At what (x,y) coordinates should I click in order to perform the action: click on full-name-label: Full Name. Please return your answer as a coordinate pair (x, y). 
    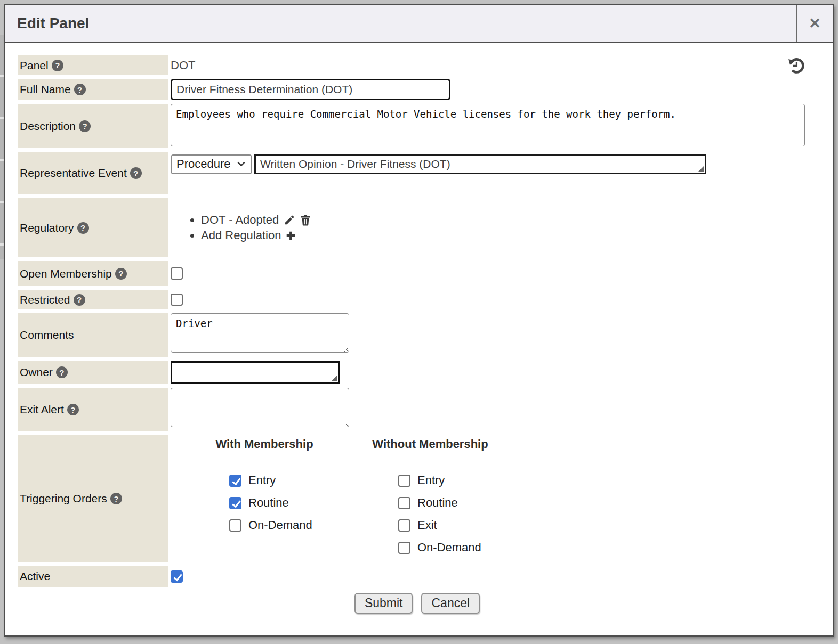
    Looking at the image, I should click on (45, 89).